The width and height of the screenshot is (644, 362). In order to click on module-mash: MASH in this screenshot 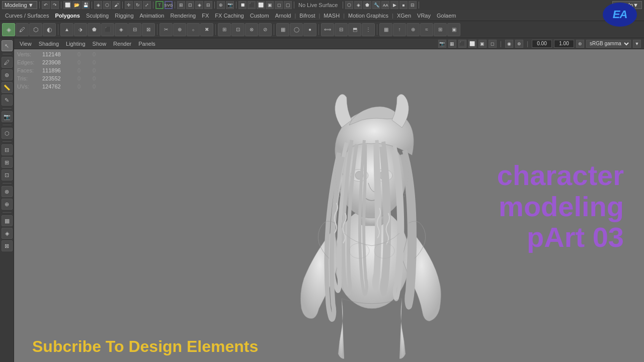, I will do `click(332, 16)`.